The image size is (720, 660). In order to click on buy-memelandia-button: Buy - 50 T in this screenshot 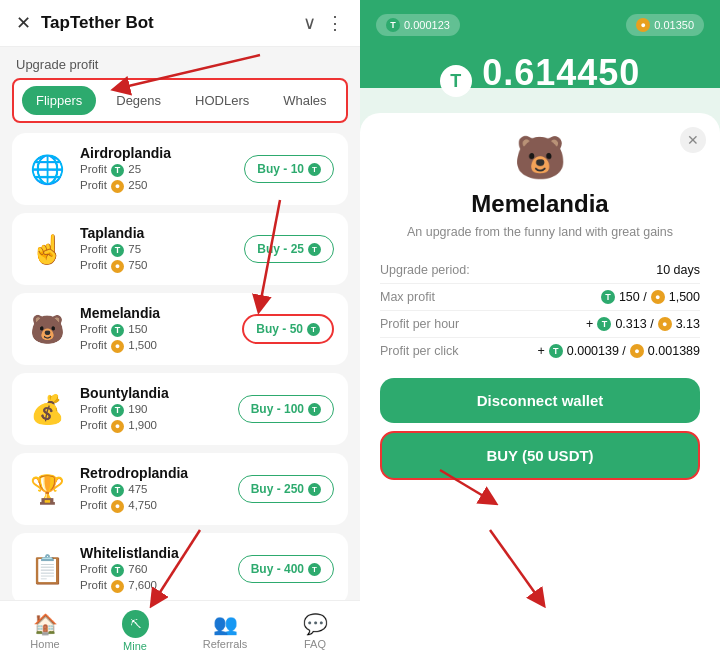, I will do `click(288, 329)`.